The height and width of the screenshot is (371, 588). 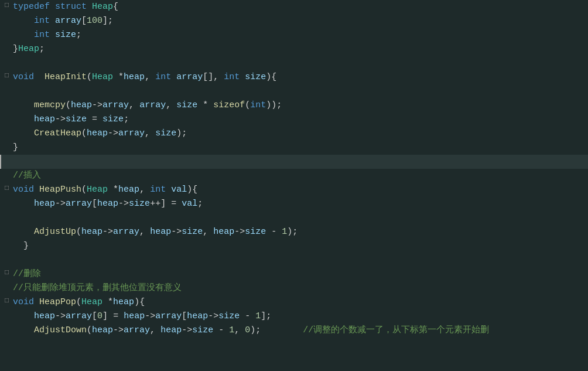 What do you see at coordinates (300, 190) in the screenshot?
I see `line-14-content: void HeapPush(Heap *heap, int val){` at bounding box center [300, 190].